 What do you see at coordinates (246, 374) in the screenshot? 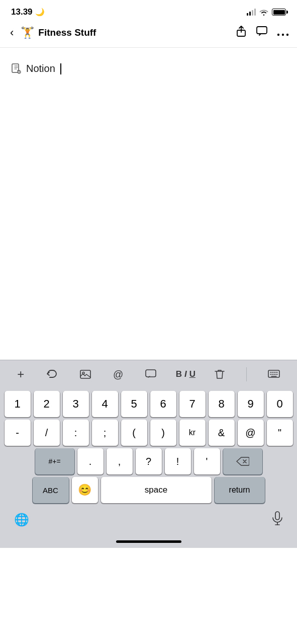
I see `toolbar-divider` at bounding box center [246, 374].